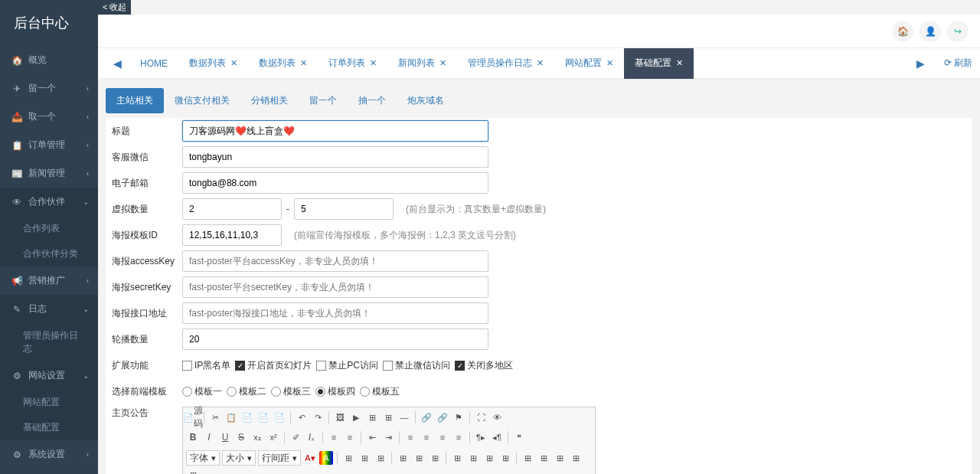 The width and height of the screenshot is (980, 474). What do you see at coordinates (481, 437) in the screenshot?
I see `ltr-icon: ¶▸` at bounding box center [481, 437].